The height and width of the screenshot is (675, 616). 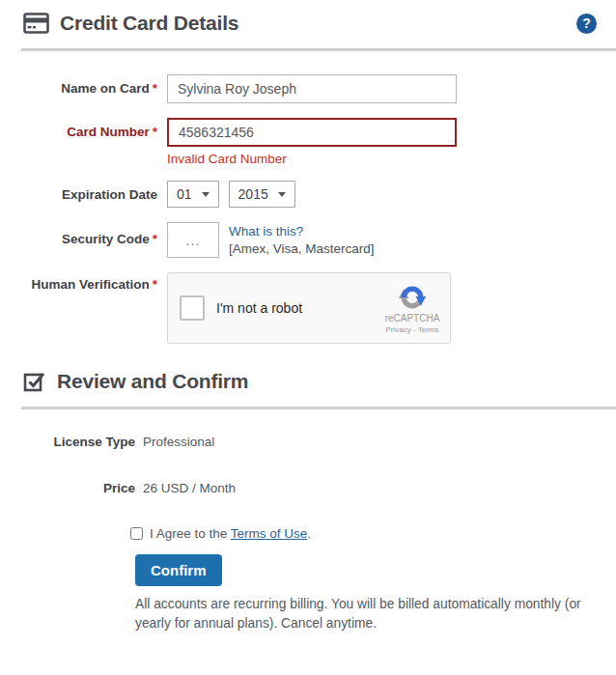 What do you see at coordinates (367, 614) in the screenshot?
I see `billing-note: All accounts are recurring billing. You …` at bounding box center [367, 614].